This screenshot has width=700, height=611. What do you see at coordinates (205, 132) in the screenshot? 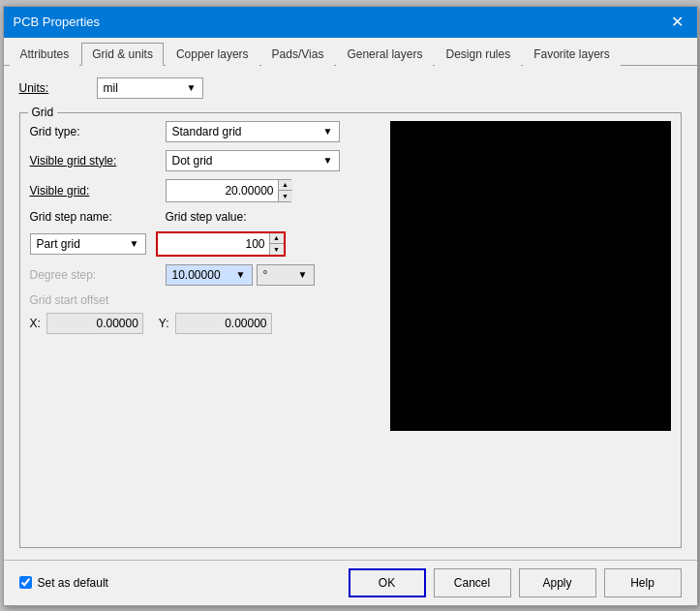
I see `grid-type-row: Grid type: Standard grid ▼` at bounding box center [205, 132].